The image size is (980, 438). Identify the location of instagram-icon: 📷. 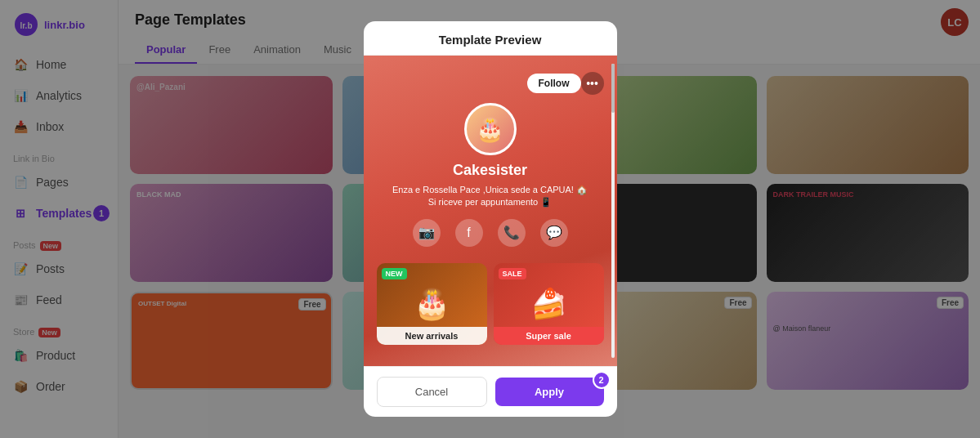
(427, 233).